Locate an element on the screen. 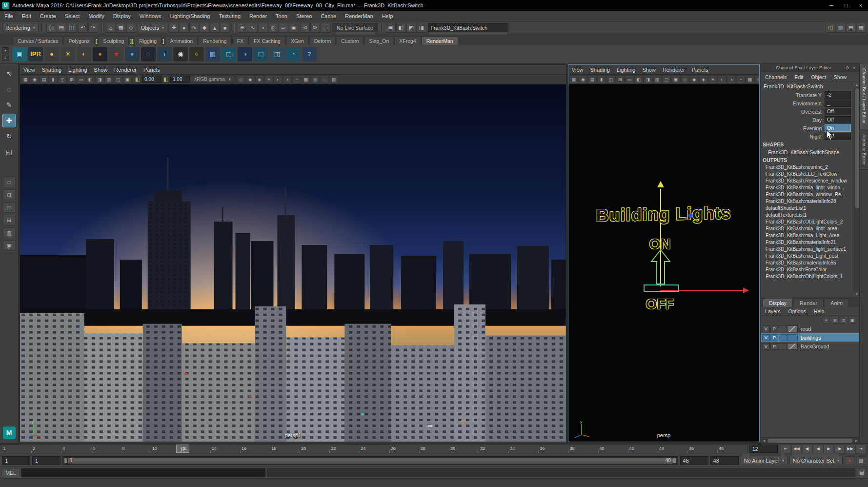 The image size is (868, 487). light-bulb-icon: ○ is located at coordinates (197, 54).